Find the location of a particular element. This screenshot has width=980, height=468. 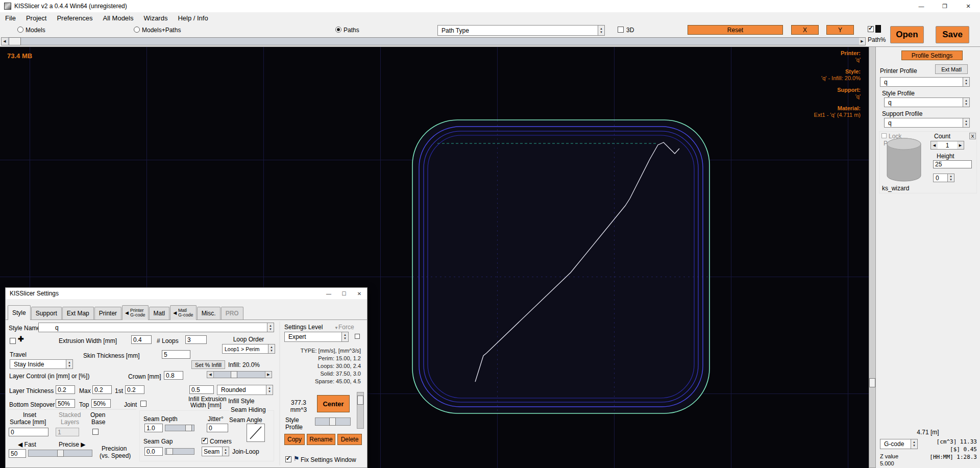

close-icon: ✕ is located at coordinates (968, 6).